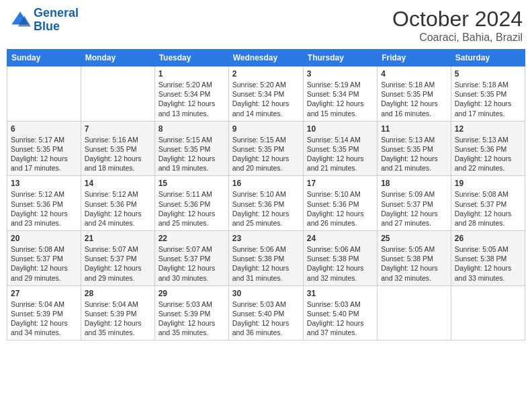  Describe the element at coordinates (118, 259) in the screenshot. I see `table-cell: 21Sunrise: 5:07 AM Sunset: 5:37 PM Dayli…` at that location.